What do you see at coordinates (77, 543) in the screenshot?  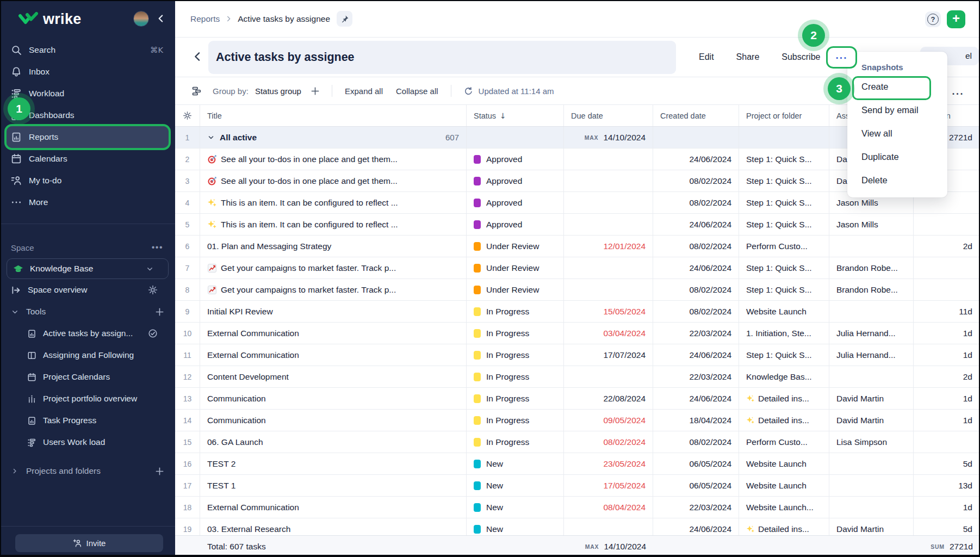 I see `person-plus-icon` at bounding box center [77, 543].